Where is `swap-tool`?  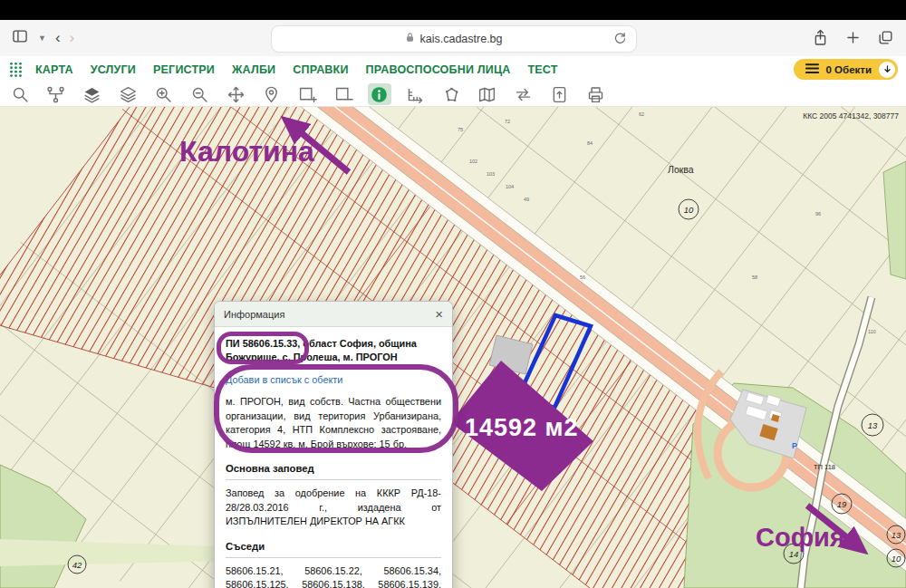
swap-tool is located at coordinates (524, 94).